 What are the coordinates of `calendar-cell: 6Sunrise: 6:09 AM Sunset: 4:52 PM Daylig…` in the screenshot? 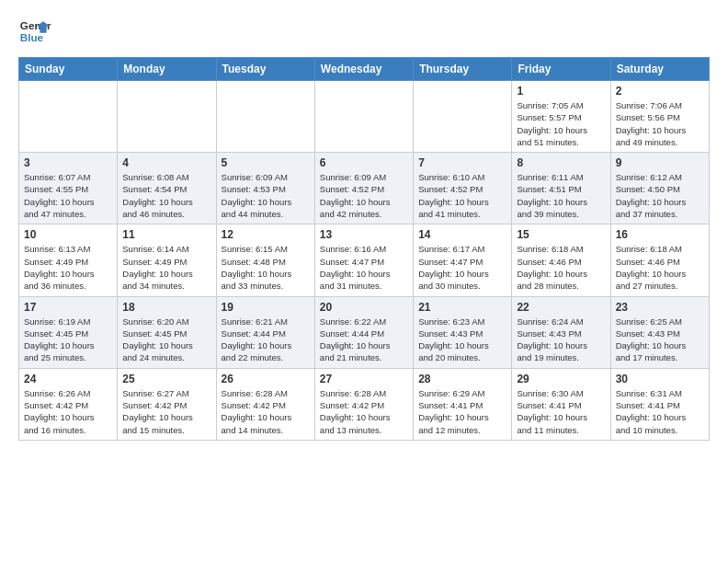 It's located at (364, 189).